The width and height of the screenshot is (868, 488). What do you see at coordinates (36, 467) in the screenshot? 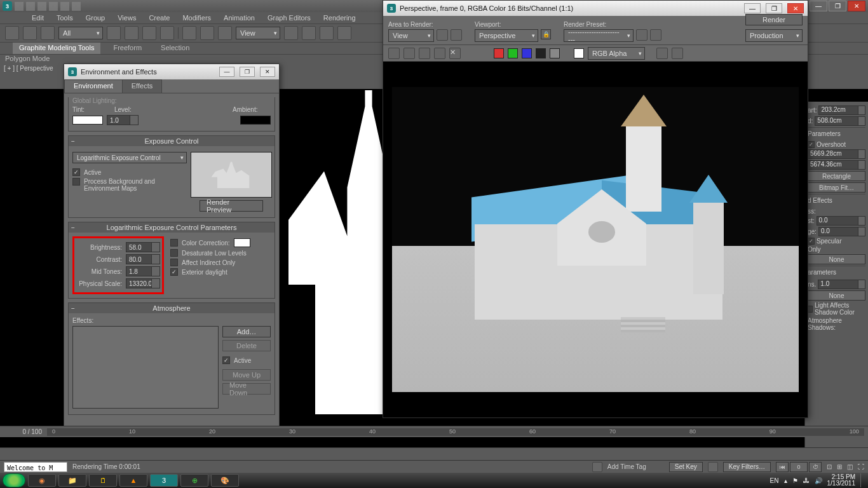
I see `maxscript-listener: Welcome to M` at bounding box center [36, 467].